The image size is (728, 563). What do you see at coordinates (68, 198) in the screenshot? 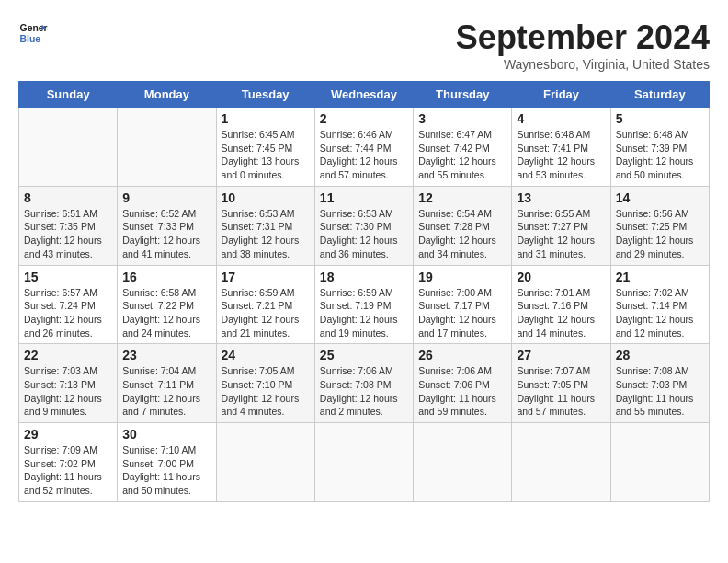
I see `day-number: 8` at bounding box center [68, 198].